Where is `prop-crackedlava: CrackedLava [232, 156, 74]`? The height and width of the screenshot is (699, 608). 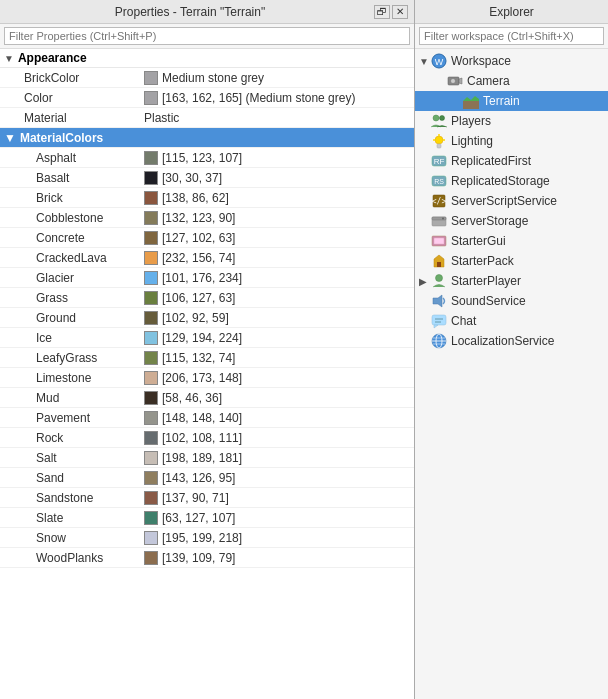 prop-crackedlava: CrackedLava [232, 156, 74] is located at coordinates (207, 258).